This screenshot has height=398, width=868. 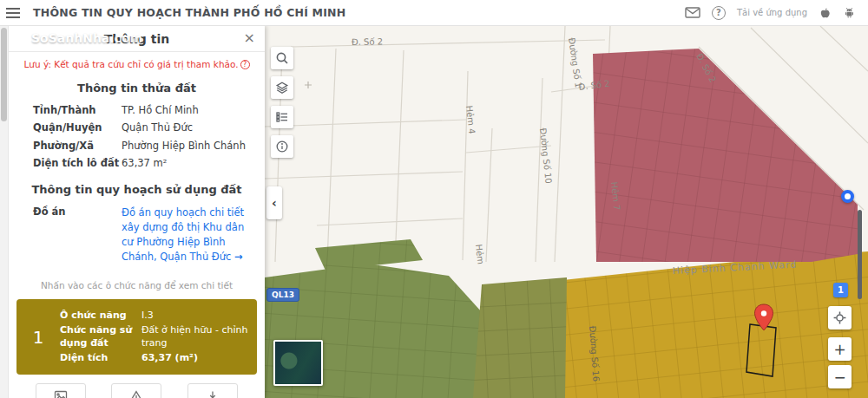 What do you see at coordinates (38, 336) in the screenshot?
I see `function-zone-index: 1` at bounding box center [38, 336].